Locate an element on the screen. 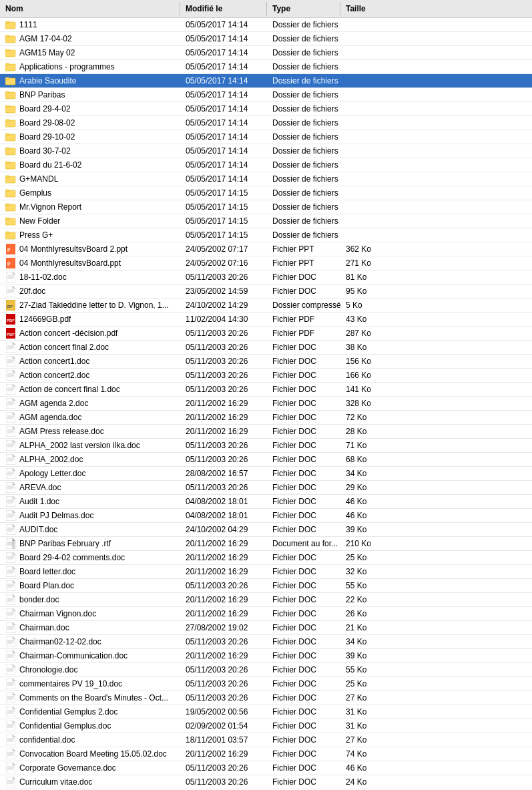 Image resolution: width=532 pixels, height=790 pixels. table-row: Convocation Board Meeting 15.05.02.doc20… is located at coordinates (266, 755).